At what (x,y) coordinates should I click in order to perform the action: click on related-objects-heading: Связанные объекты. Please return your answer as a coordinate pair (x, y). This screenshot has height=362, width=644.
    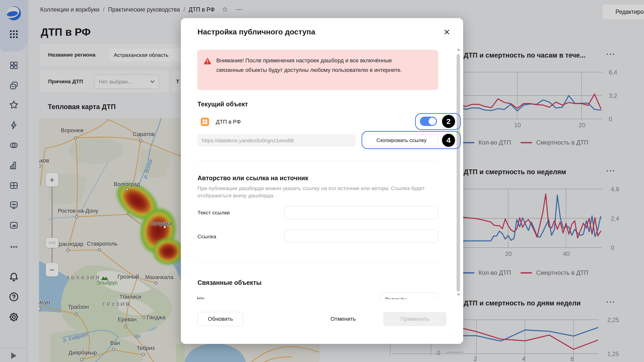
    Looking at the image, I should click on (229, 283).